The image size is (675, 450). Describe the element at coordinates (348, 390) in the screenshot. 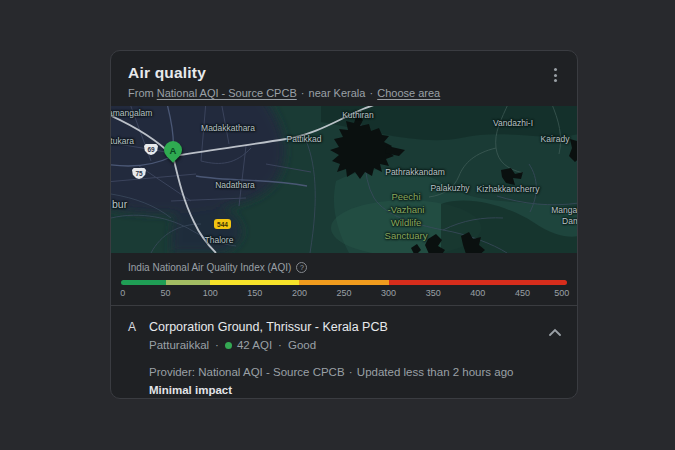

I see `station-impact: Minimal impact` at that location.